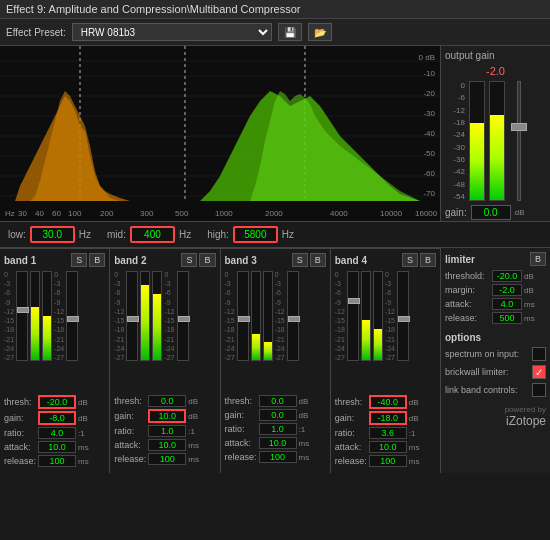  I want to click on band-thresh-value-2: 0.0, so click(167, 401).